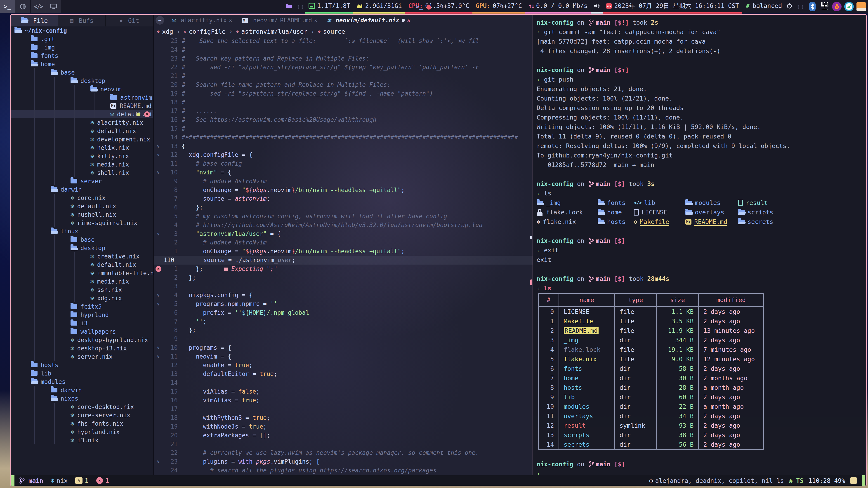  I want to click on files-tray-icon, so click(861, 7).